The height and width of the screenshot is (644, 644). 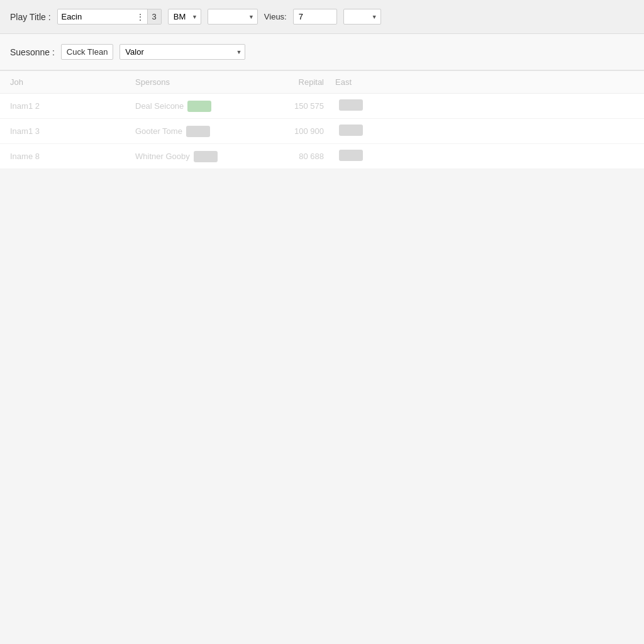 I want to click on dropdown2-wrapper: Option1 Option2, so click(x=233, y=16).